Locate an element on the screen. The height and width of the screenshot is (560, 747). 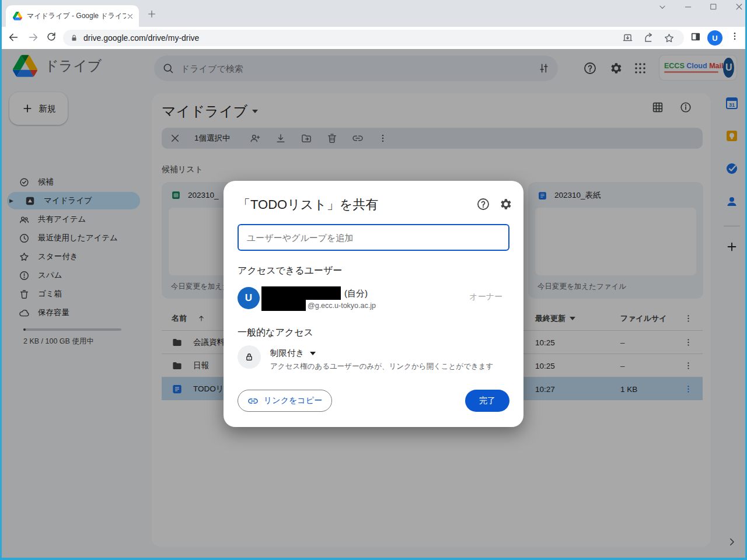
share-dialog-title: 「TODOリスト」を共有 is located at coordinates (308, 205).